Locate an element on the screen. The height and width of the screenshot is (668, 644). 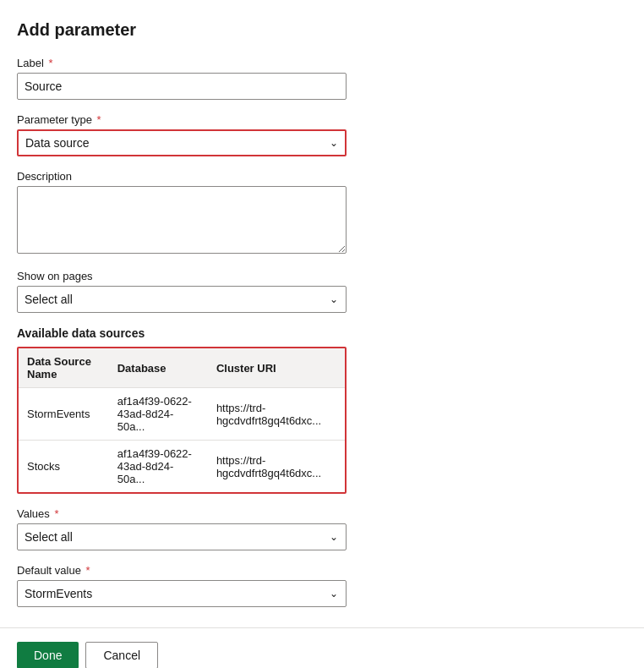
data-sources-table-container: Data Source Name Database Cluster URI St… is located at coordinates (182, 420).